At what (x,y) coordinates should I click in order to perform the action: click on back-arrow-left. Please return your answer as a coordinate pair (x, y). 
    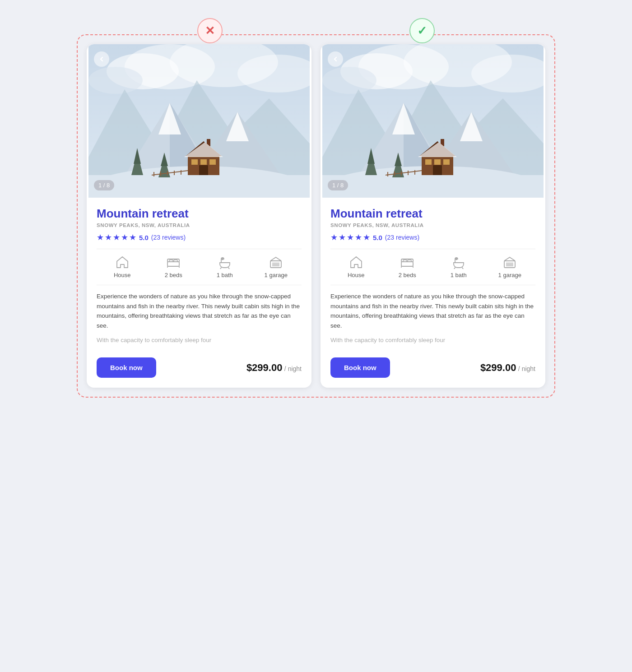
    Looking at the image, I should click on (102, 59).